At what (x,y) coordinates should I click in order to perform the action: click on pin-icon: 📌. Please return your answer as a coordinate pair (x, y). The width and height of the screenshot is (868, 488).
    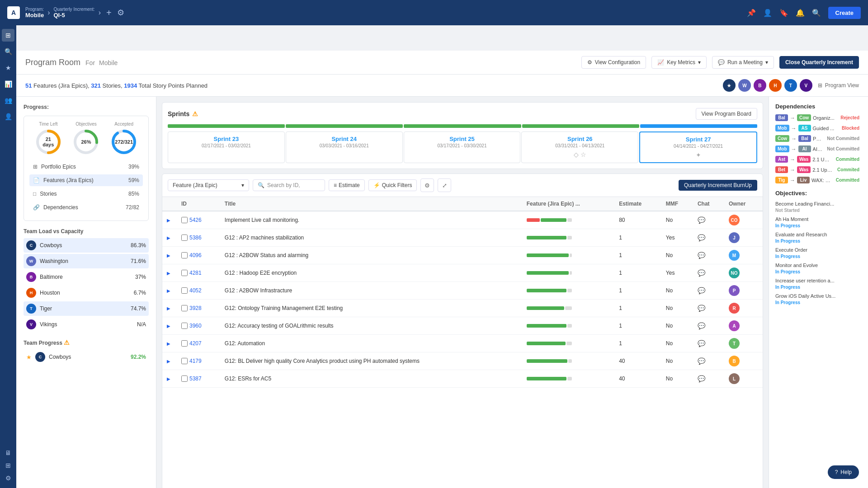
    Looking at the image, I should click on (751, 13).